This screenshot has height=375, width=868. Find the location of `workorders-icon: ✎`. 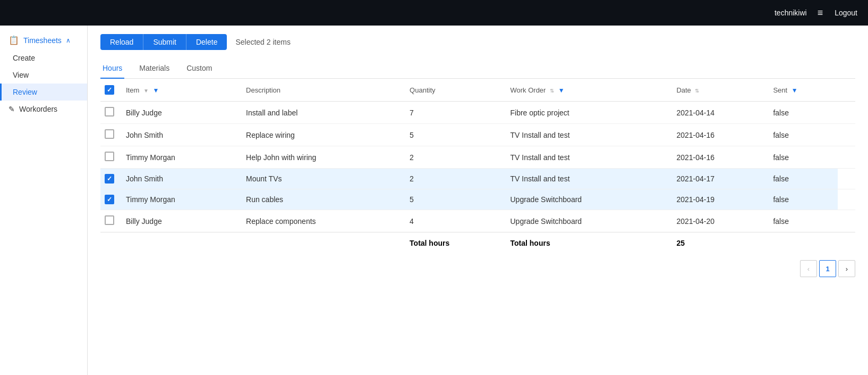

workorders-icon: ✎ is located at coordinates (12, 109).